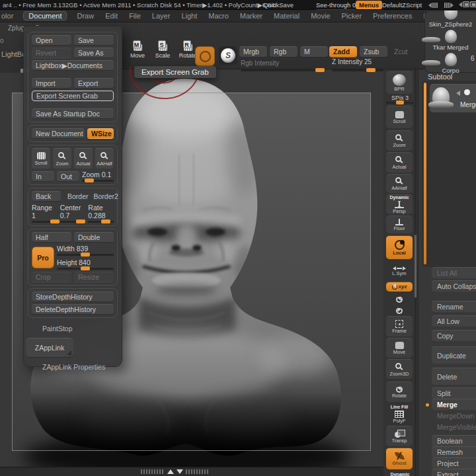 This screenshot has width=476, height=476. I want to click on subtool-button: List All, so click(454, 272).